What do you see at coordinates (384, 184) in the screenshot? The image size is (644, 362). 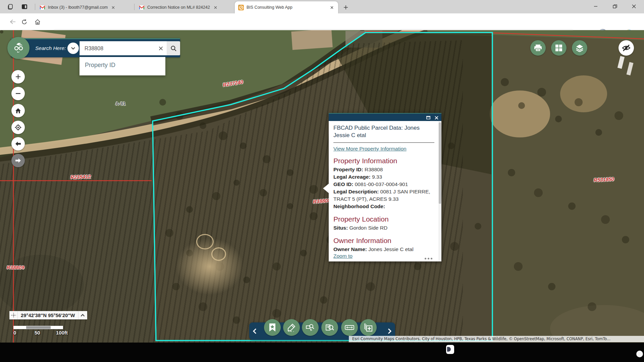 I see `field-row: GEO ID: 0081-00-037-0004-901` at bounding box center [384, 184].